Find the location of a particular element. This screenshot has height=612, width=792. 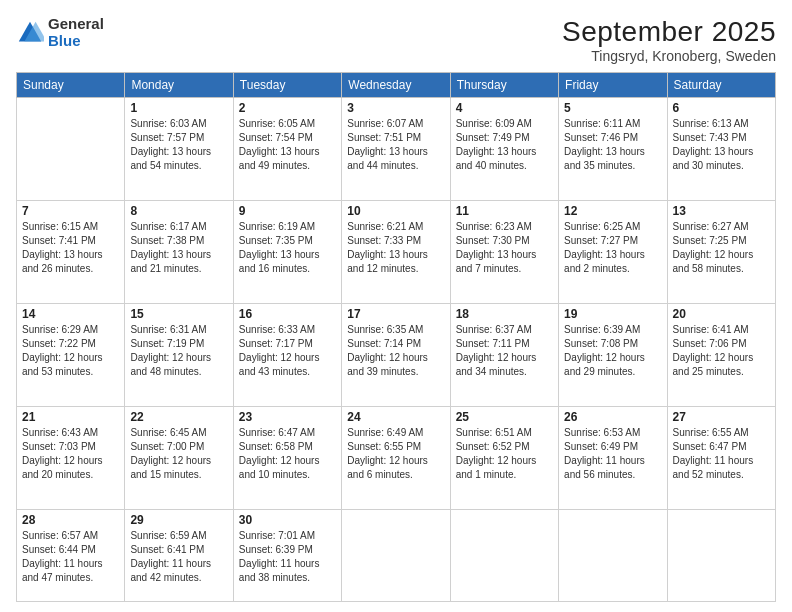

day-number: 28 is located at coordinates (70, 520).